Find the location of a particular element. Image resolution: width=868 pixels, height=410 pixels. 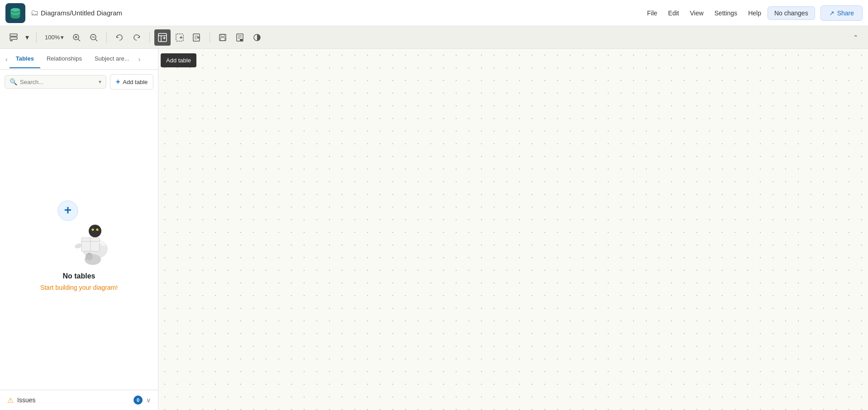

warning-icon: ⚠ is located at coordinates (10, 401).